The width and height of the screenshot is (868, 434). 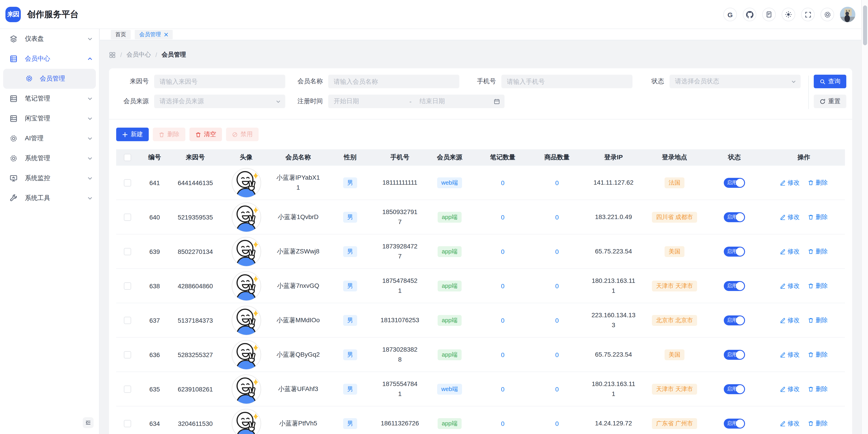 I want to click on grid-icon, so click(x=112, y=55).